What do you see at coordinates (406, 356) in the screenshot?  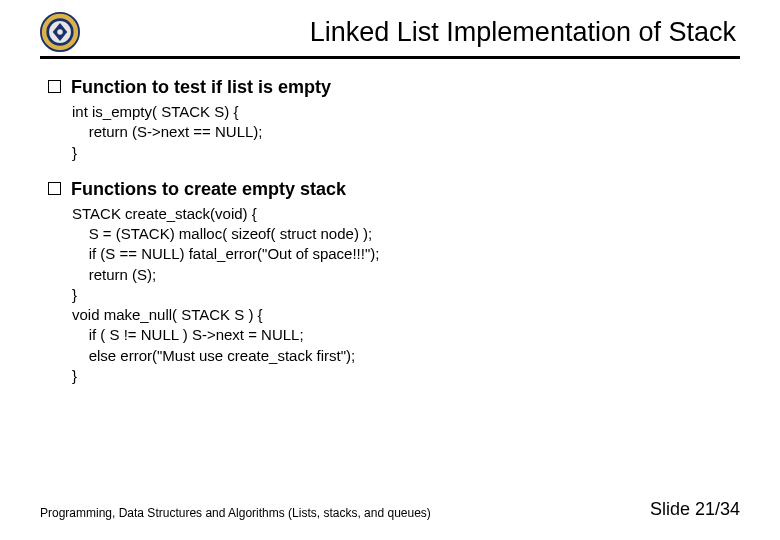 I see `code-line: else error("Must use create_stack first"…` at bounding box center [406, 356].